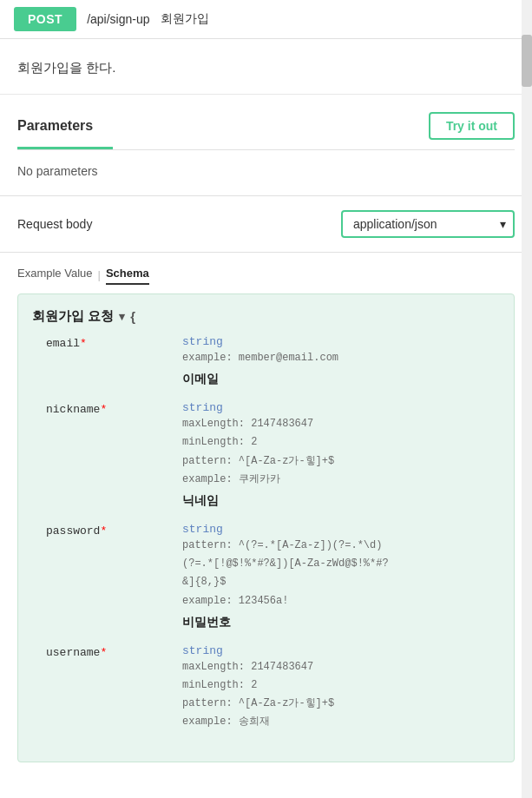 The image size is (532, 798). I want to click on field-meta-password-pattern3: &]{8,}$, so click(341, 582).